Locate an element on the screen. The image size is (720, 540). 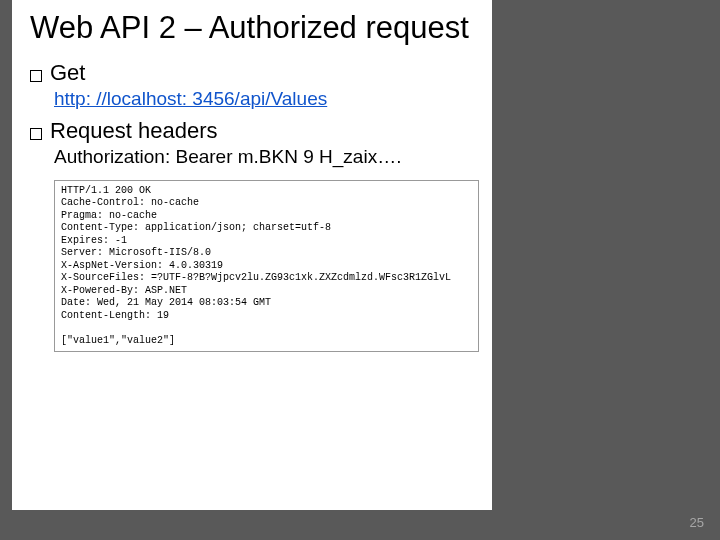
response-line: Pragma: no-cache is located at coordinates (109, 216).